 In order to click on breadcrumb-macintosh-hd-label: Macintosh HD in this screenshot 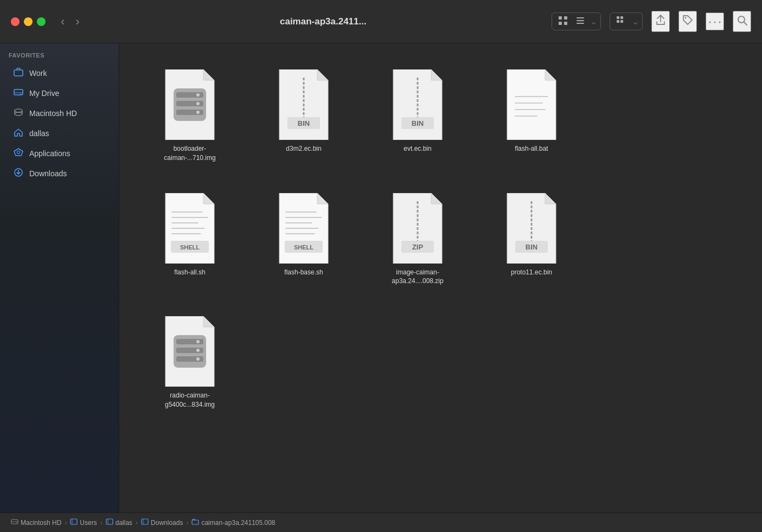, I will do `click(41, 523)`.